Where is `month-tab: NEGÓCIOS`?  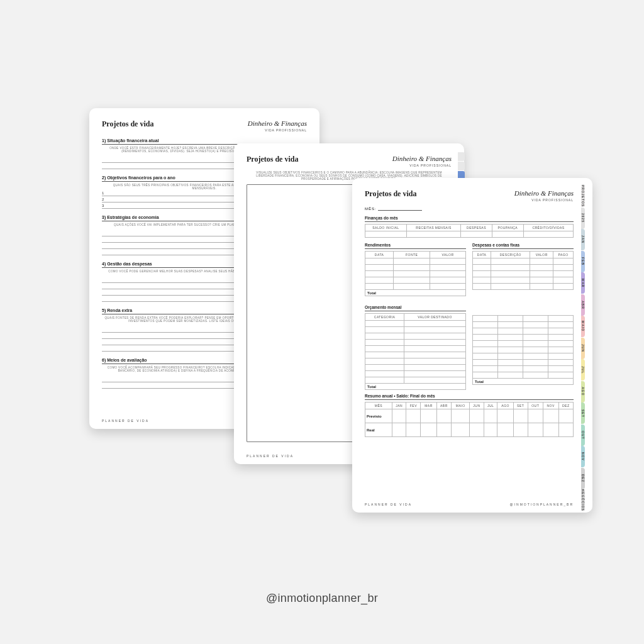 month-tab: NEGÓCIOS is located at coordinates (583, 500).